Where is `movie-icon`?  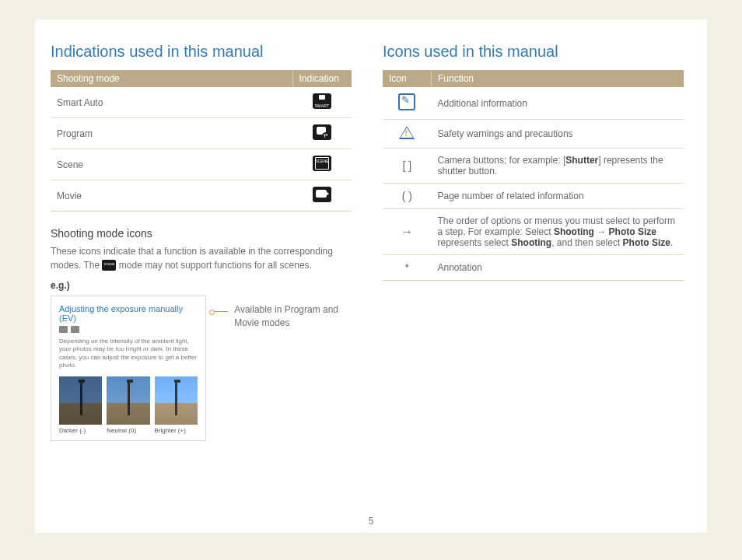 movie-icon is located at coordinates (322, 194).